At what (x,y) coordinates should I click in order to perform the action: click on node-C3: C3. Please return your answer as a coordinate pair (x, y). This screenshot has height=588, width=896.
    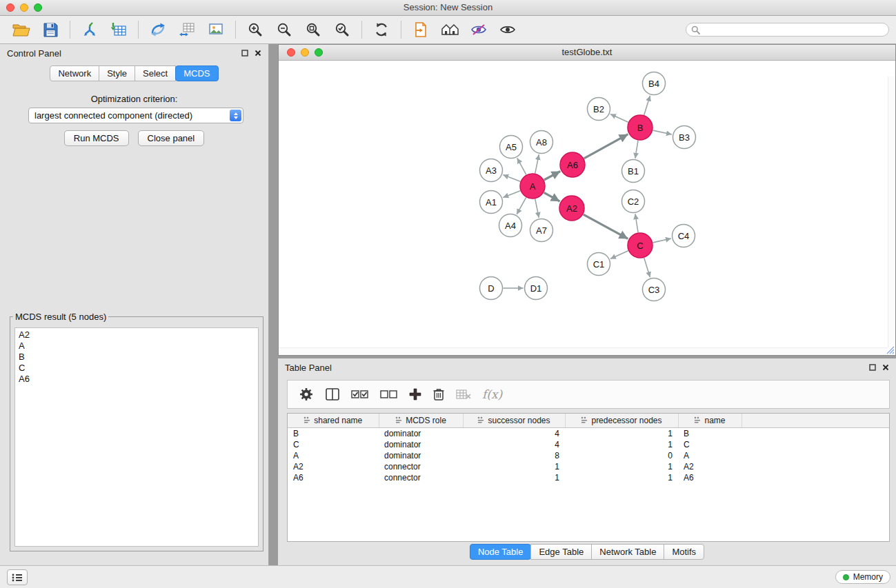
    Looking at the image, I should click on (654, 290).